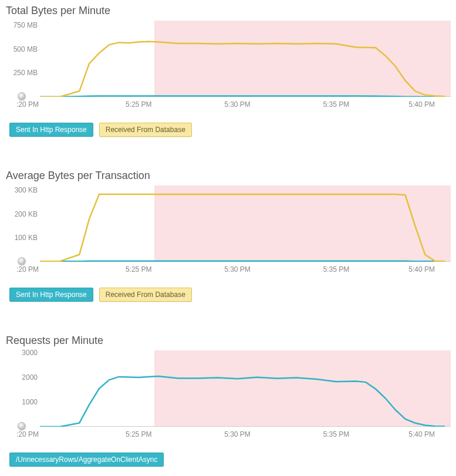  Describe the element at coordinates (26, 25) in the screenshot. I see `y-tick-label: 750 MB` at that location.